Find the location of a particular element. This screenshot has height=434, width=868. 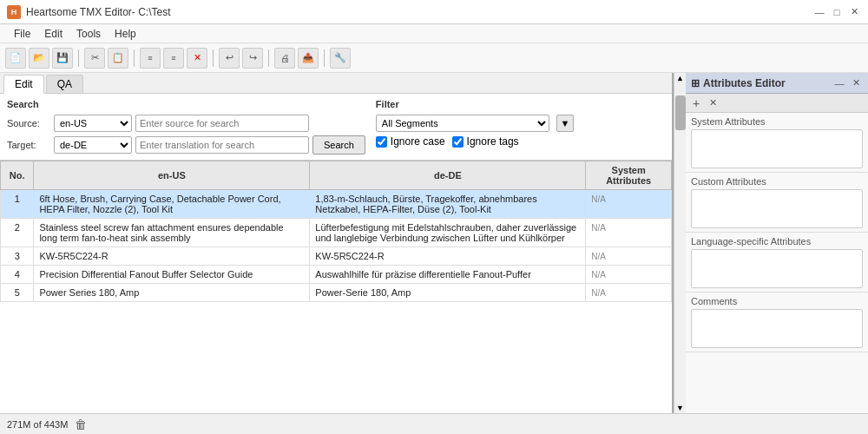

attr-section-title: Language-specific Attributes is located at coordinates (777, 241).